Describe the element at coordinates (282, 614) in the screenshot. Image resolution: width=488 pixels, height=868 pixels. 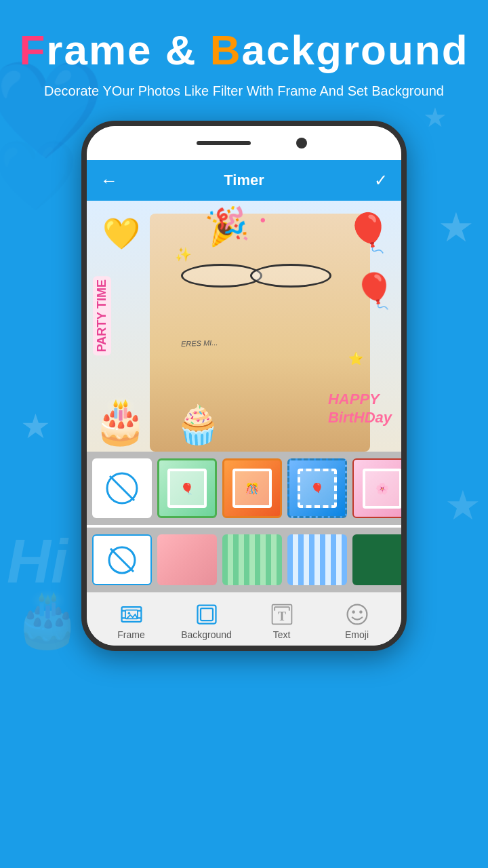
I see `text-nav-icon: T` at that location.